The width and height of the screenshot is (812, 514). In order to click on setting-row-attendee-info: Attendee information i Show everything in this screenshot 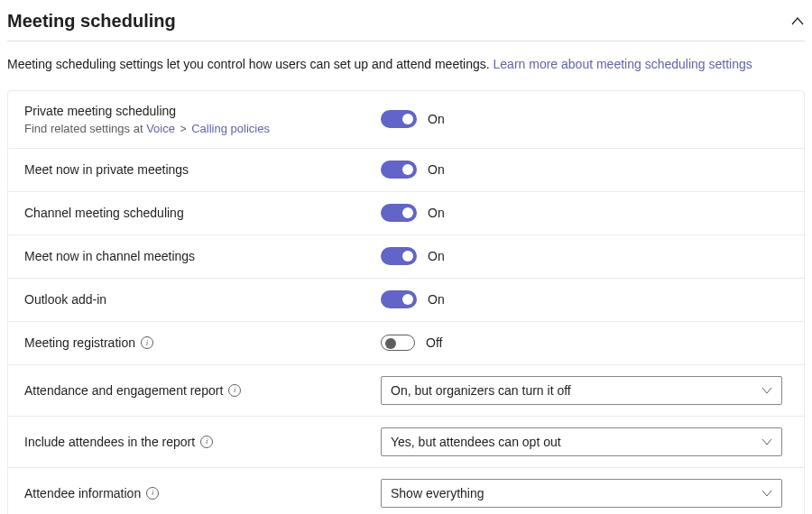, I will do `click(406, 491)`.